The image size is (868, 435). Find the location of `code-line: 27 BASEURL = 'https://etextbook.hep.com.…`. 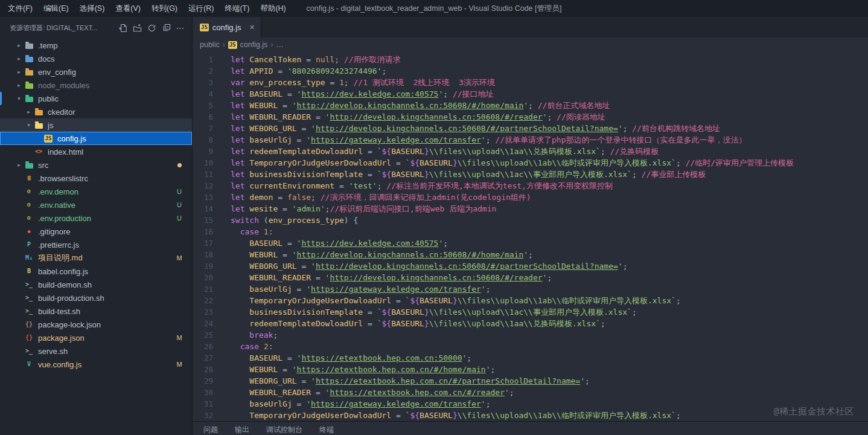

code-line: 27 BASEURL = 'https://etextbook.hep.com.… is located at coordinates (530, 358).